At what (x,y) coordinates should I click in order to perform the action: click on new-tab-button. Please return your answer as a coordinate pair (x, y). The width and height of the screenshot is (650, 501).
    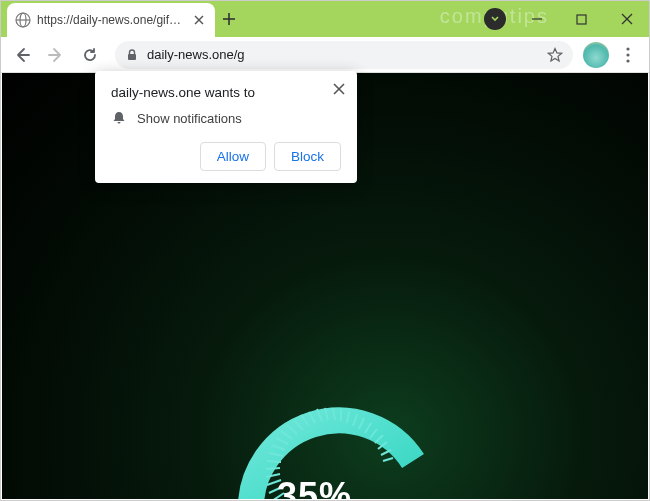
    Looking at the image, I should click on (229, 19).